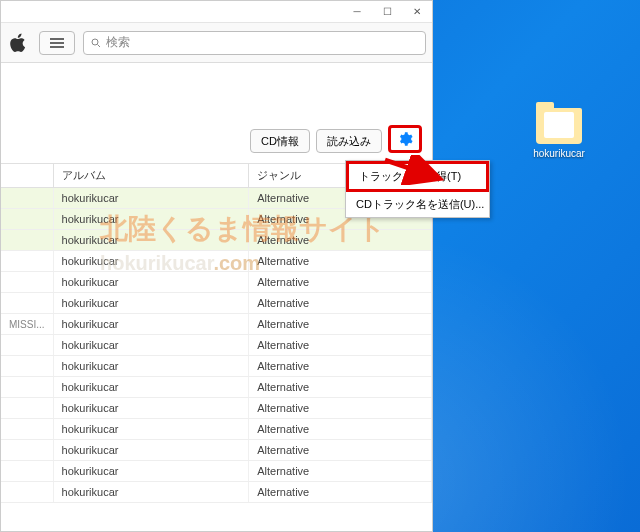 This screenshot has height=532, width=640. I want to click on toolbar: 検索, so click(216, 43).